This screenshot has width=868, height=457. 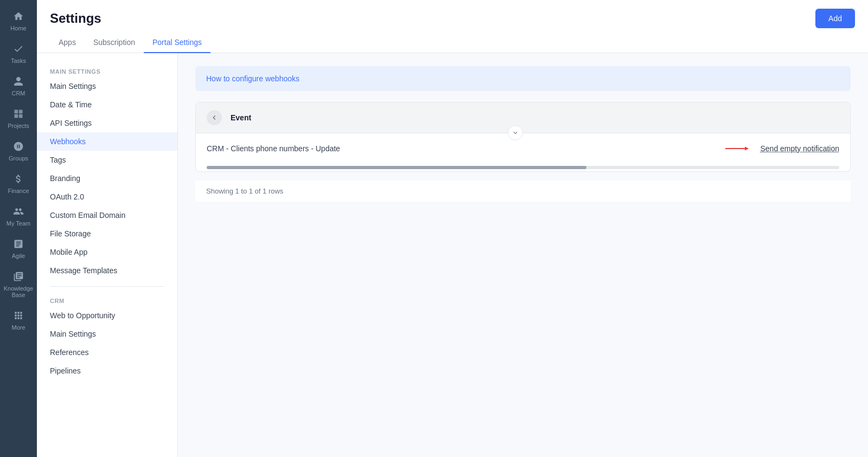 What do you see at coordinates (107, 255) in the screenshot?
I see `settings-sidebar: MAIN SETTINGS Main Settings Date & Time …` at bounding box center [107, 255].